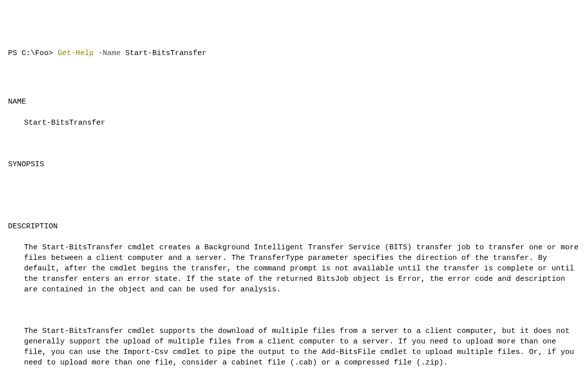 The width and height of the screenshot is (588, 387). Describe the element at coordinates (15, 53) in the screenshot. I see `prompt-prefix: PS` at that location.